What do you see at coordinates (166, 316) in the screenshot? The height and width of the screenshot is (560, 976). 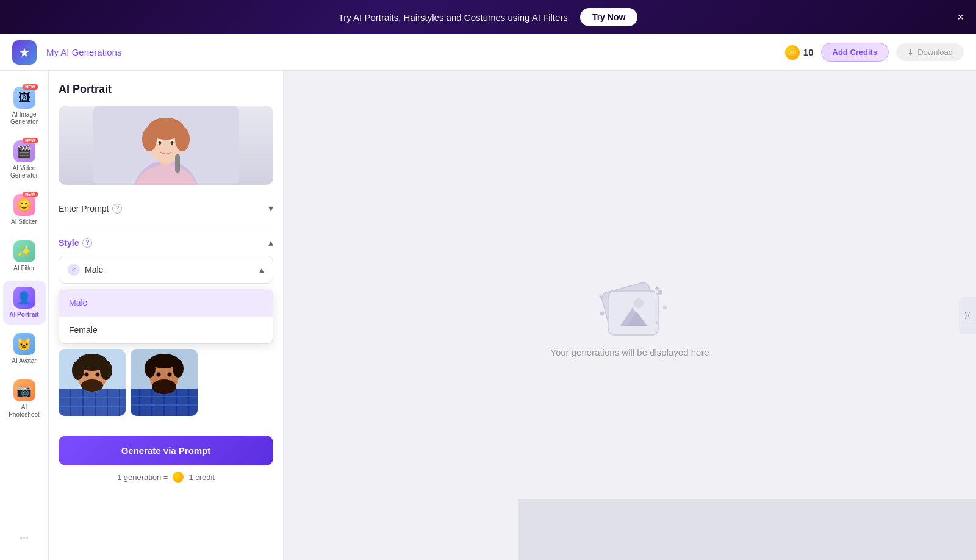 I see `gender-dropdown-menu: Male Female` at bounding box center [166, 316].